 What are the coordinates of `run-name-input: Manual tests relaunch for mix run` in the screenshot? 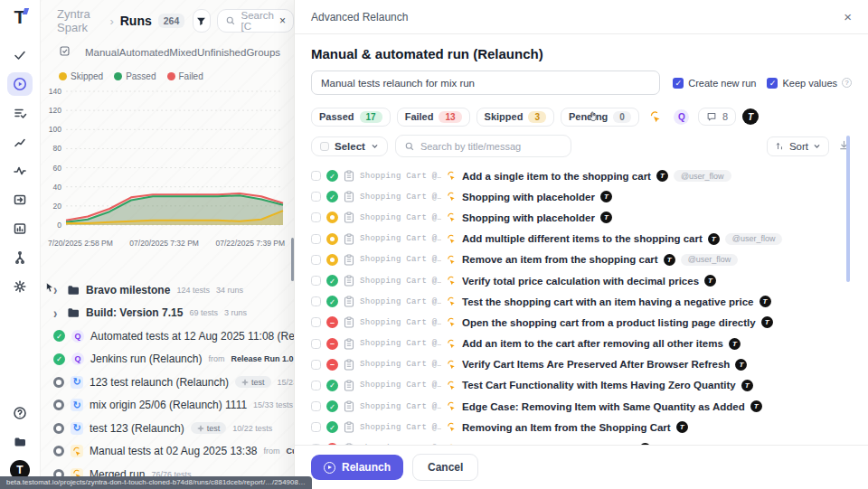 It's located at (486, 83).